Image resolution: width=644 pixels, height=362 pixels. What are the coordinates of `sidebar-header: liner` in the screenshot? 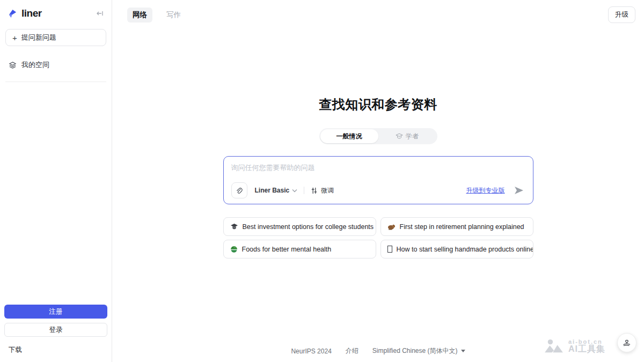 It's located at (56, 13).